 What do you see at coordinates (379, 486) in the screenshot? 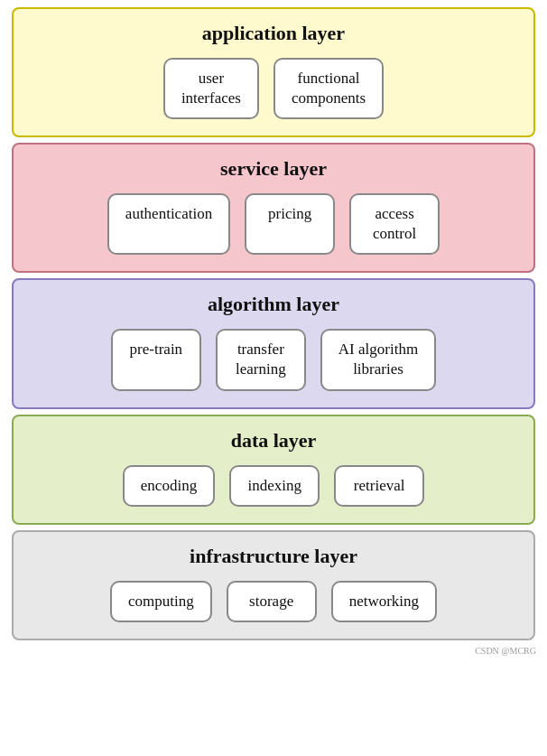
I see `data-layer-item-2: retrieval` at bounding box center [379, 486].